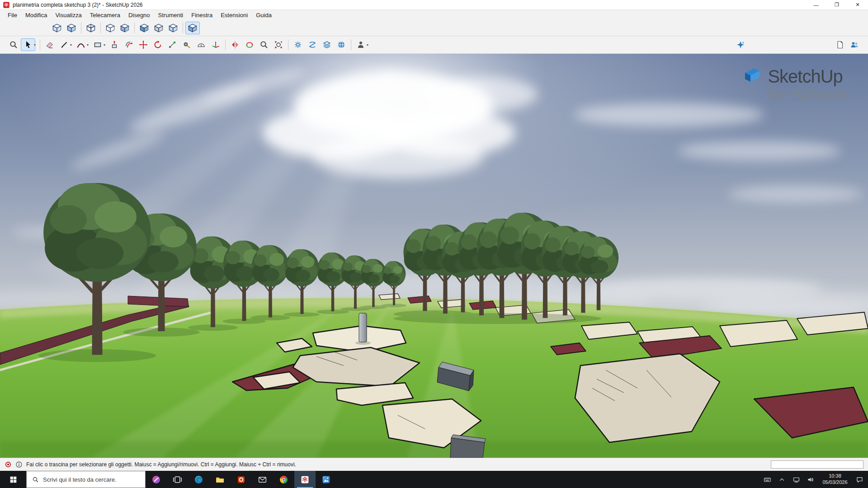 This screenshot has width=868, height=488. Describe the element at coordinates (143, 45) in the screenshot. I see `move-tool-button` at that location.